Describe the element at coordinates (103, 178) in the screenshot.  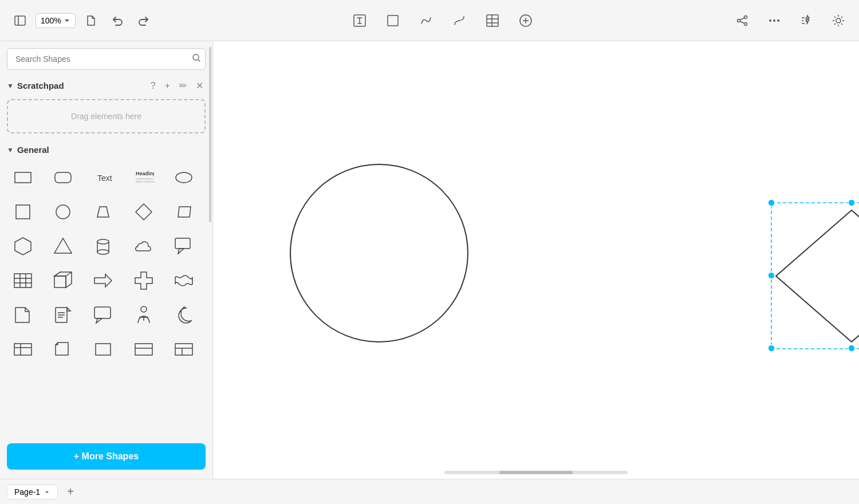
I see `shape-text: Text` at that location.